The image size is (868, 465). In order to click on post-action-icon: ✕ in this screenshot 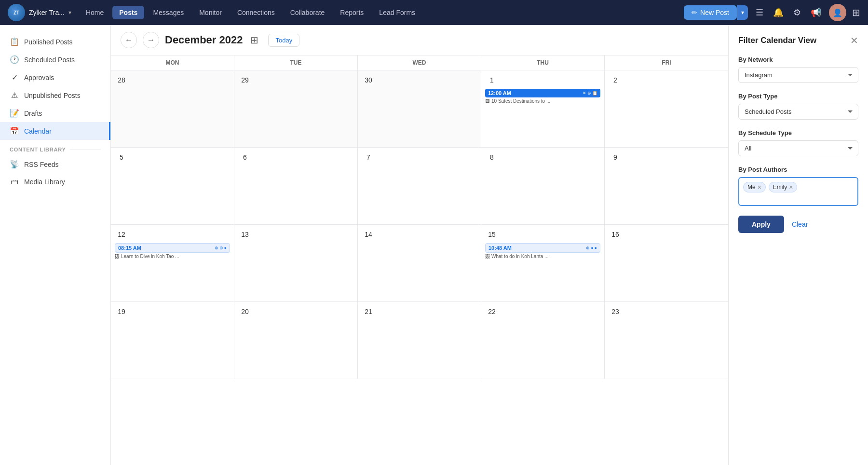, I will do `click(584, 93)`.